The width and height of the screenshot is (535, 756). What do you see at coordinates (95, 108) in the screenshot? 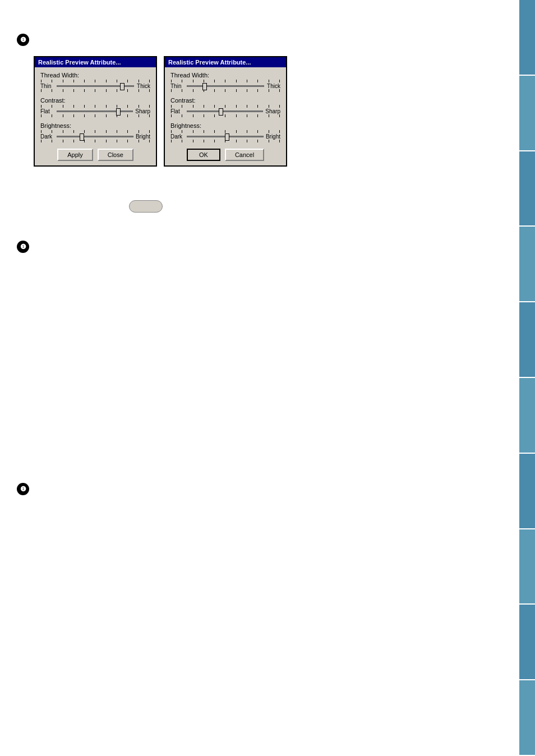
I see `contrast-section-left: Contrast: Flat Sharp` at bounding box center [95, 108].